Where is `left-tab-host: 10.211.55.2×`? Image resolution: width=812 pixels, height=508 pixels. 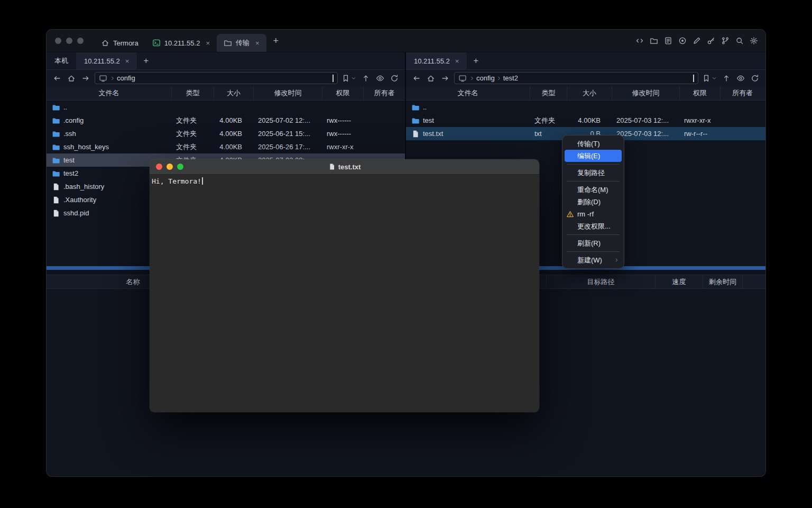 left-tab-host: 10.211.55.2× is located at coordinates (107, 61).